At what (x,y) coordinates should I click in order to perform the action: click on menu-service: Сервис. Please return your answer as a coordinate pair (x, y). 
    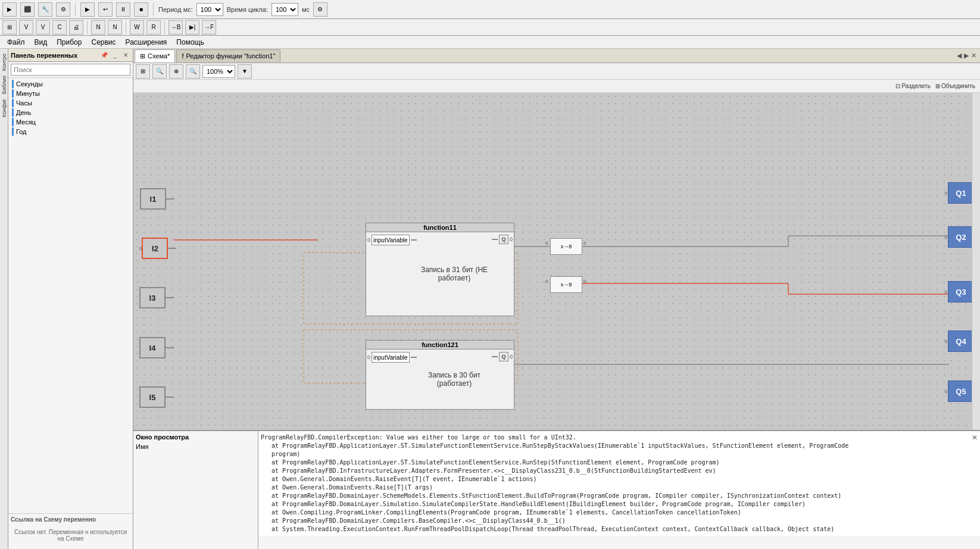
    Looking at the image, I should click on (104, 42).